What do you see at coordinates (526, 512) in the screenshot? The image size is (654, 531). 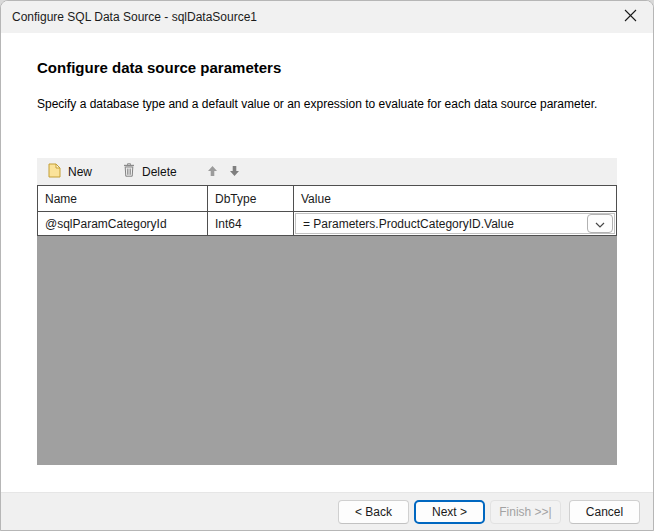 I see `finish-button: Finish >>|` at bounding box center [526, 512].